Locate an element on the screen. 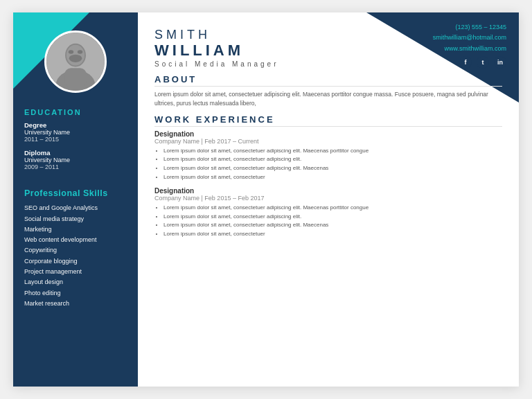 Image resolution: width=532 pixels, height=399 pixels. skills-list: SEO and Google AnalyticsSocial media str… is located at coordinates (76, 256).